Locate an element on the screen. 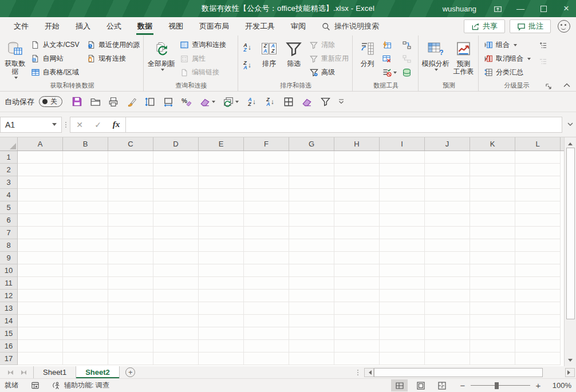 The height and width of the screenshot is (392, 576). tab-开始: 开始 is located at coordinates (52, 26).